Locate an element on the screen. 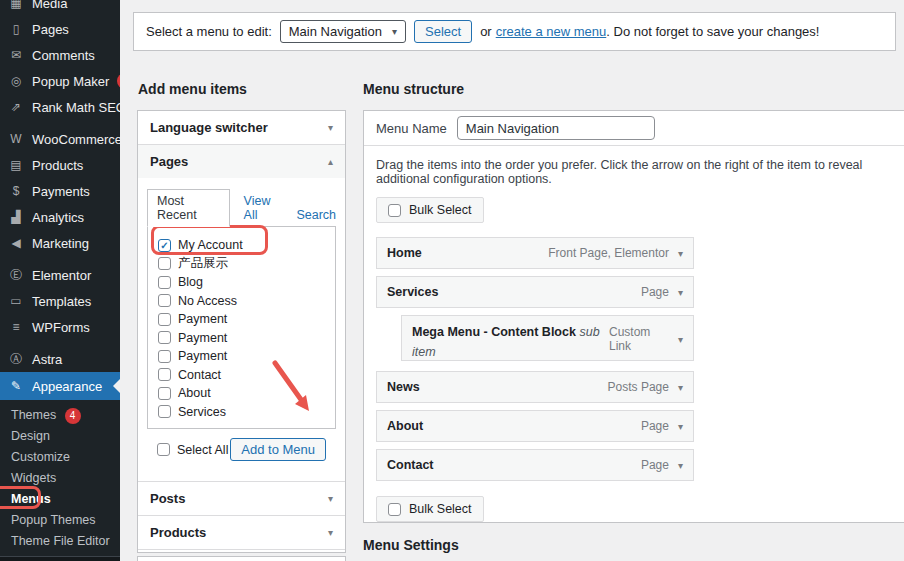  sidebar-item-label: Analytics is located at coordinates (58, 218).